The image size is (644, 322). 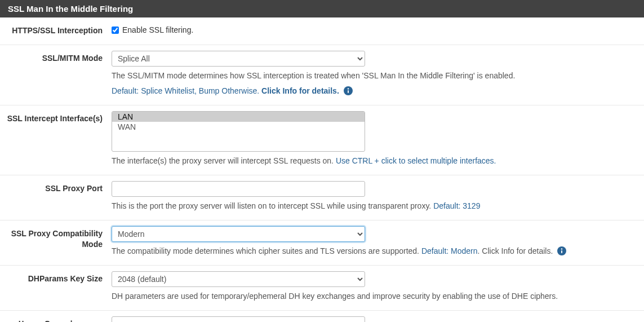 I want to click on label-interception: HTTPS/SSL Interception, so click(x=58, y=30).